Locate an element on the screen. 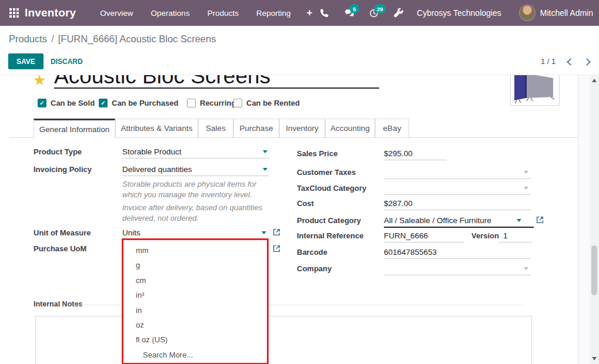 This screenshot has width=599, height=364. customer-taxes-label: Customer Taxes is located at coordinates (326, 173).